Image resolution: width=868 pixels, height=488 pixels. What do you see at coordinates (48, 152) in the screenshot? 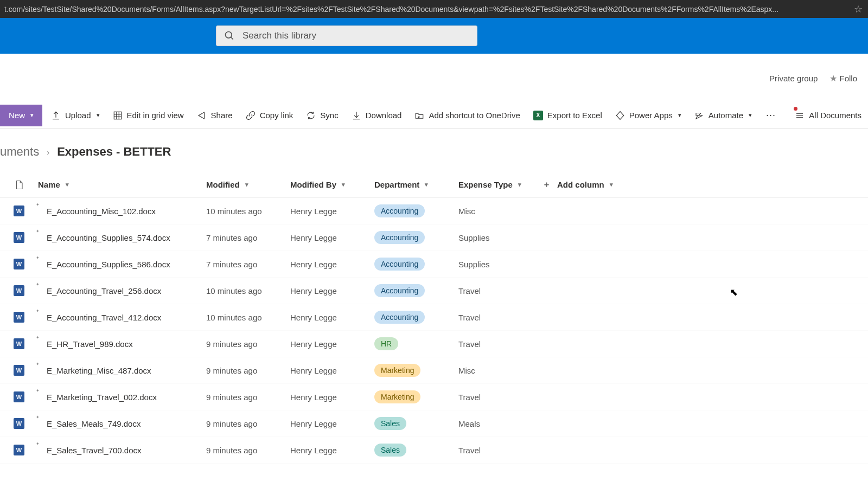
I see `chevron-right-icon: ›` at bounding box center [48, 152].